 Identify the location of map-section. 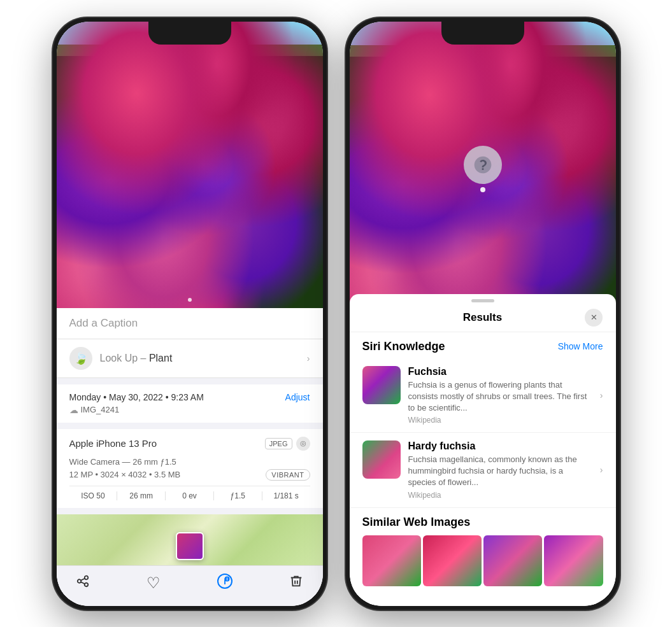
(190, 540).